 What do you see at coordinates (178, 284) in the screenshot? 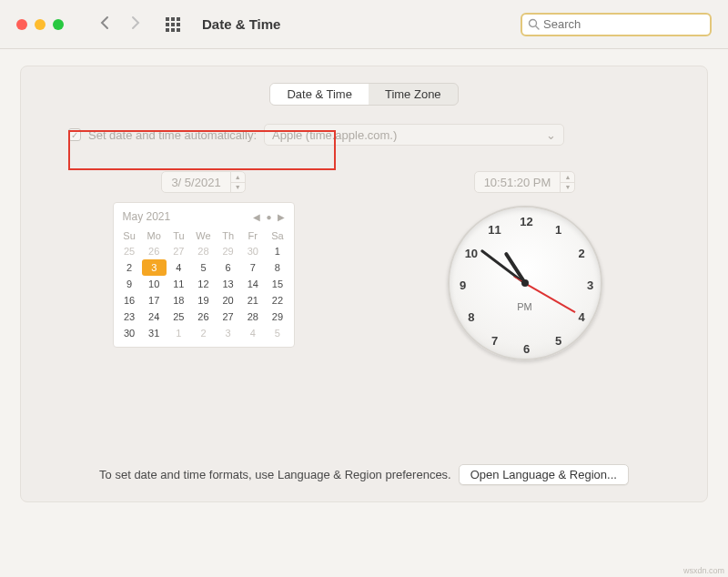
I see `calendar-day: 11` at bounding box center [178, 284].